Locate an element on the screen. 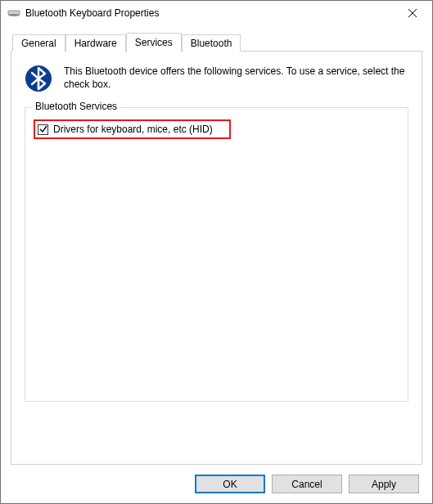 Image resolution: width=433 pixels, height=504 pixels. group-label: Bluetooth Services is located at coordinates (76, 106).